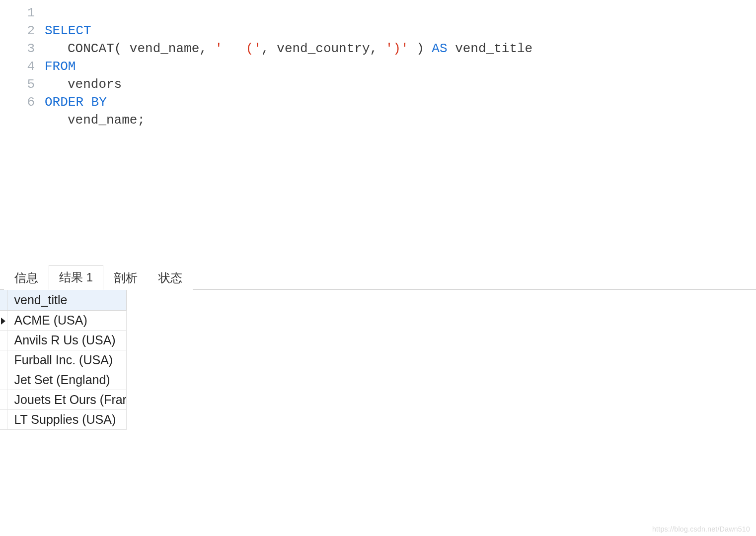 Image resolution: width=756 pixels, height=536 pixels. I want to click on cell-value: LT Supplies (USA), so click(67, 420).